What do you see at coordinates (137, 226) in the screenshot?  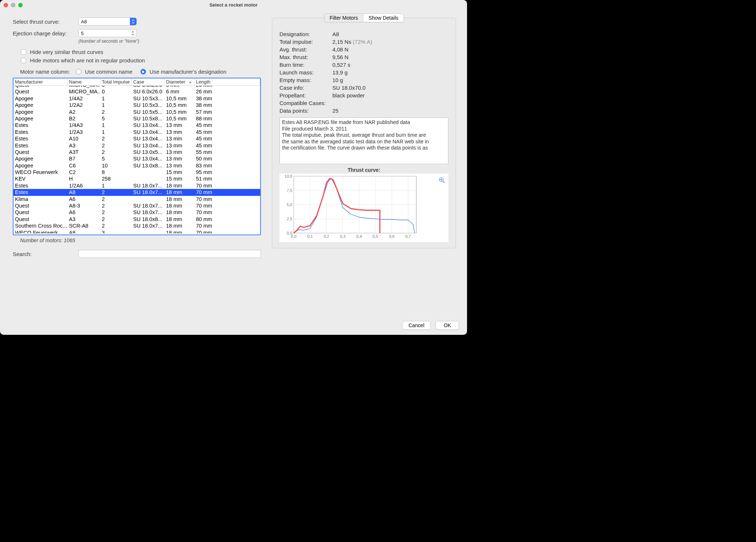 I see `table-row: Southern Cross Roc...SCR-A82SU 18.0x7...…` at bounding box center [137, 226].